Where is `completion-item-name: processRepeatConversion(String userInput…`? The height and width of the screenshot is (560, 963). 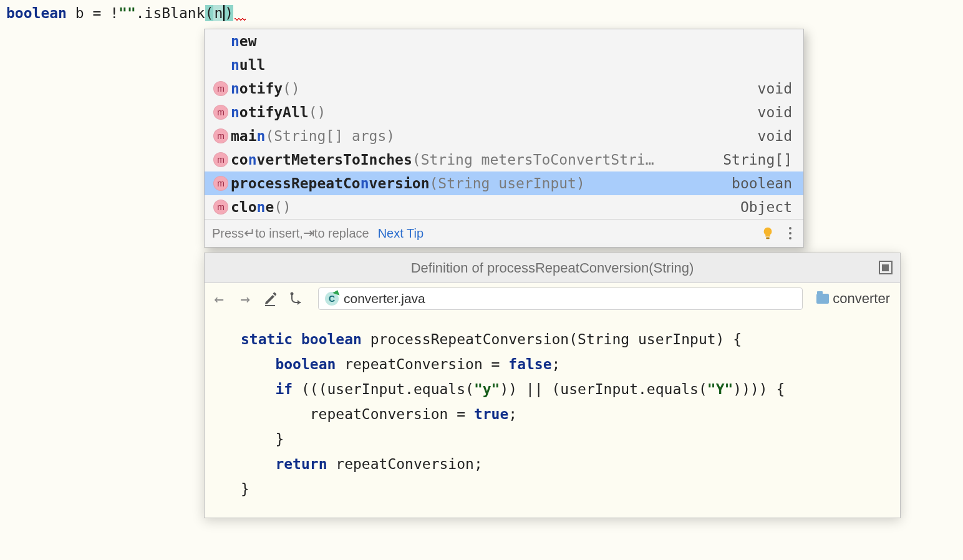 completion-item-name: processRepeatConversion(String userInput… is located at coordinates (482, 183).